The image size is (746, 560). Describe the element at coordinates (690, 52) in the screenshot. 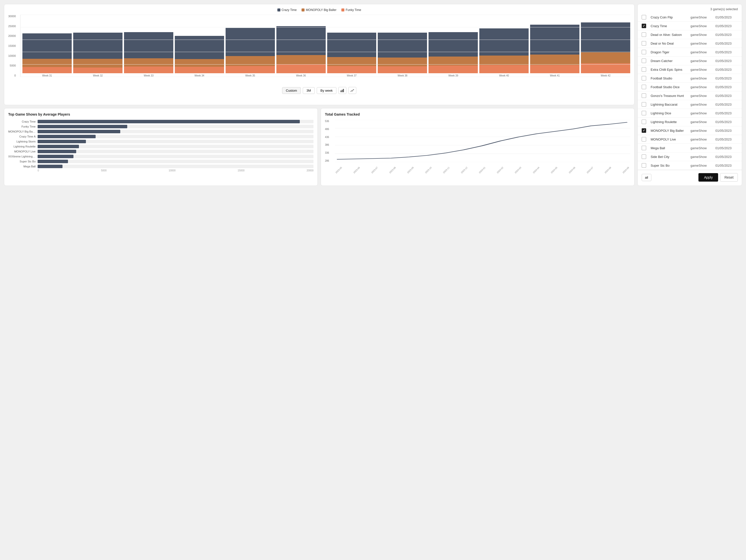

I see `game-row: Dragon TigergameShow01/05/2023` at that location.